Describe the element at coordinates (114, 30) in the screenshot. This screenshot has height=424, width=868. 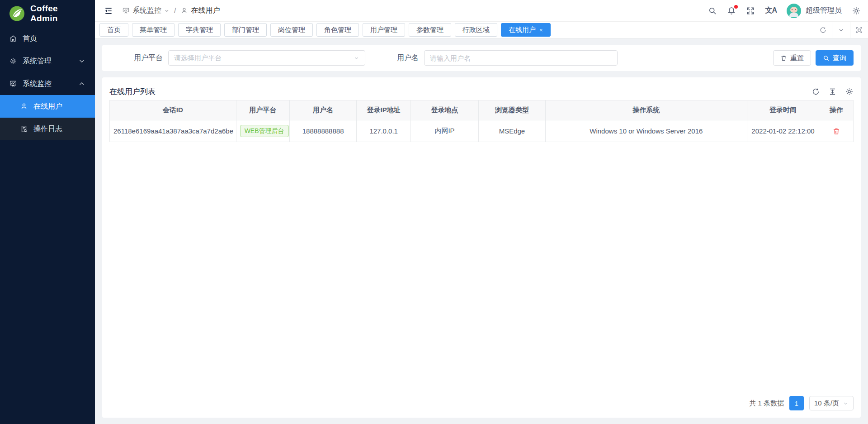
I see `tab-label: 首页` at that location.